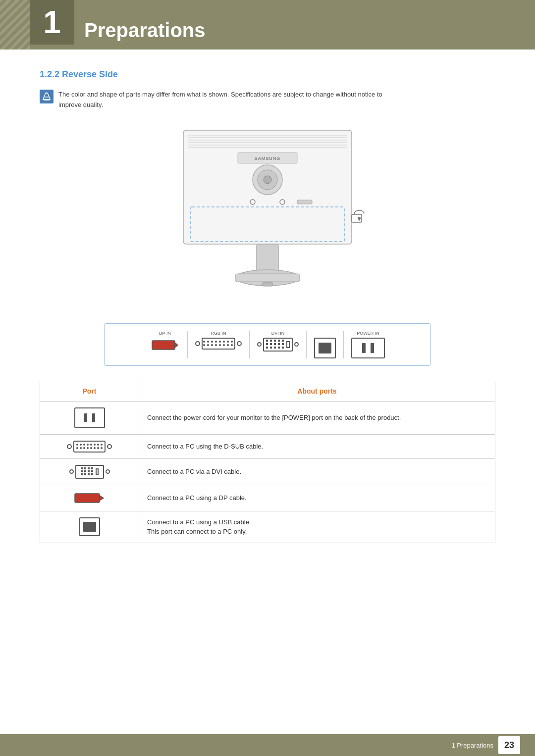  What do you see at coordinates (268, 100) in the screenshot?
I see `note-box: The color and shape of parts may differ …` at bounding box center [268, 100].